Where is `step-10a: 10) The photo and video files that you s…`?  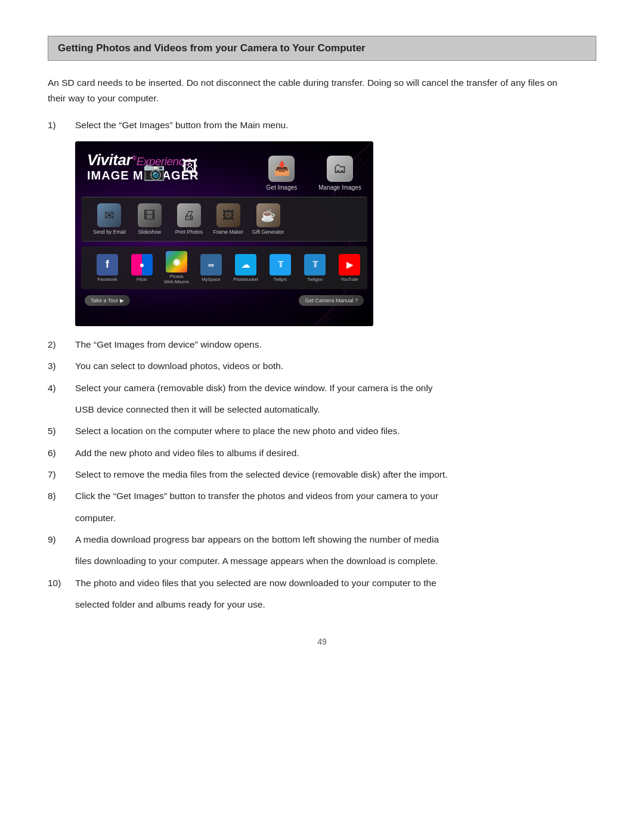 step-10a: 10) The photo and video files that you s… is located at coordinates (322, 583).